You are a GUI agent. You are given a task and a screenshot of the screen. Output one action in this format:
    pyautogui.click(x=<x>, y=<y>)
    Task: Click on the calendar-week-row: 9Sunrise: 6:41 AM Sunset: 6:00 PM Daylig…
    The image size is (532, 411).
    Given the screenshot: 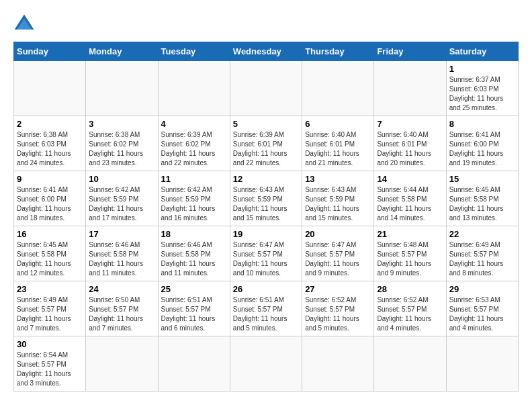 What is the action you would take?
    pyautogui.click(x=266, y=199)
    